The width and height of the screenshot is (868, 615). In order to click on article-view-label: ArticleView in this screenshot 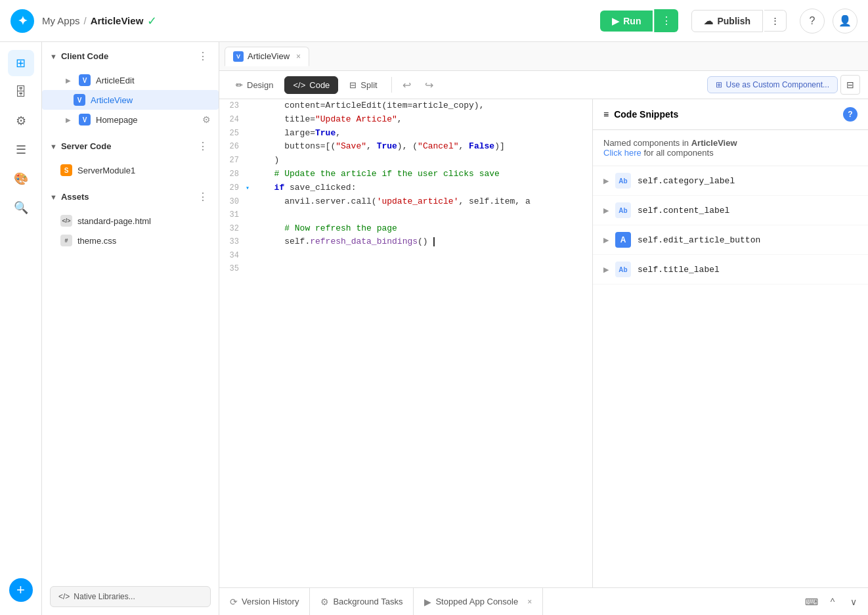, I will do `click(151, 100)`.